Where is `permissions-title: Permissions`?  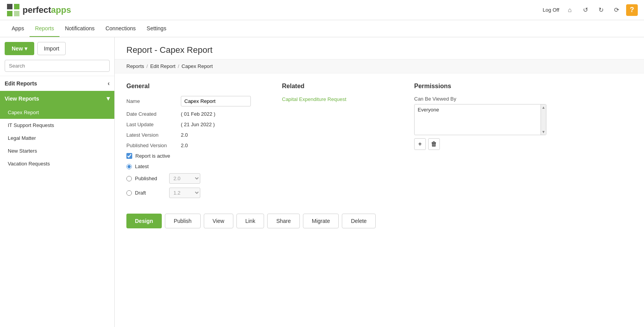 permissions-title: Permissions is located at coordinates (523, 86).